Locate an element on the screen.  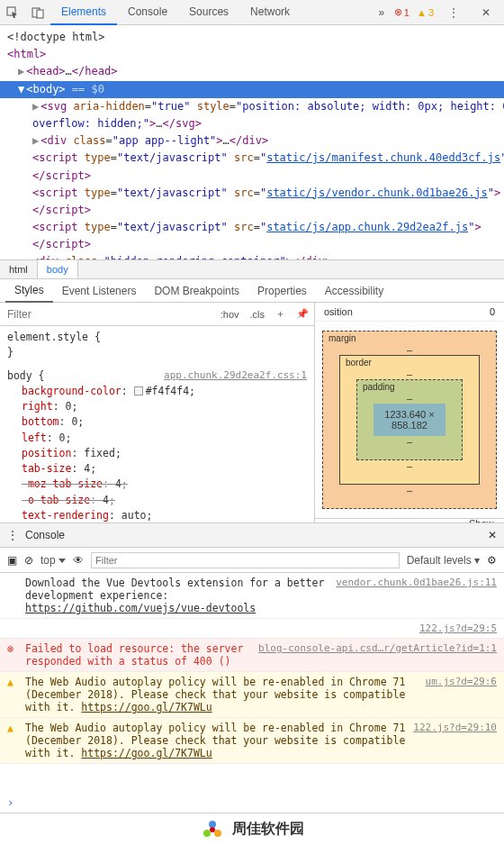
inspect-icon is located at coordinates (13, 13).